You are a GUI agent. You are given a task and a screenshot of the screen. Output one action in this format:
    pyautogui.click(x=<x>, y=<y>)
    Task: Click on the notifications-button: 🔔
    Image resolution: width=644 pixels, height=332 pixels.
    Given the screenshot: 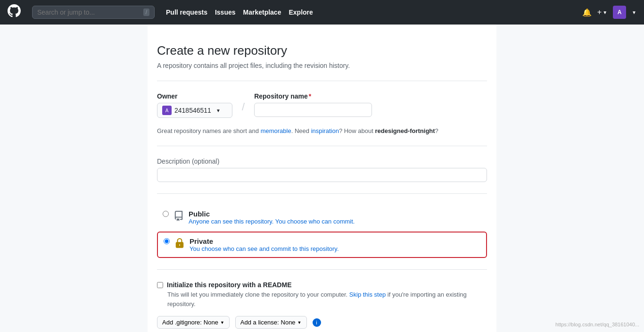 What is the action you would take?
    pyautogui.click(x=587, y=12)
    